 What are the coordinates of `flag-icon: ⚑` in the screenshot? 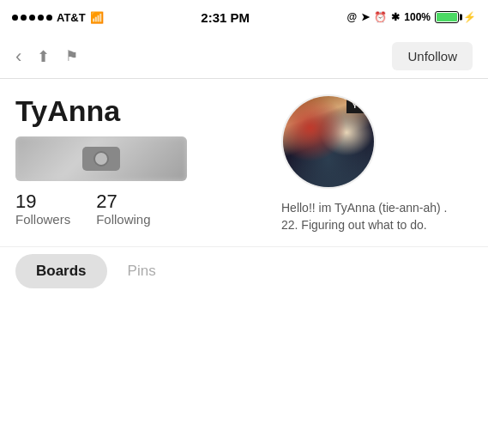 It's located at (72, 57).